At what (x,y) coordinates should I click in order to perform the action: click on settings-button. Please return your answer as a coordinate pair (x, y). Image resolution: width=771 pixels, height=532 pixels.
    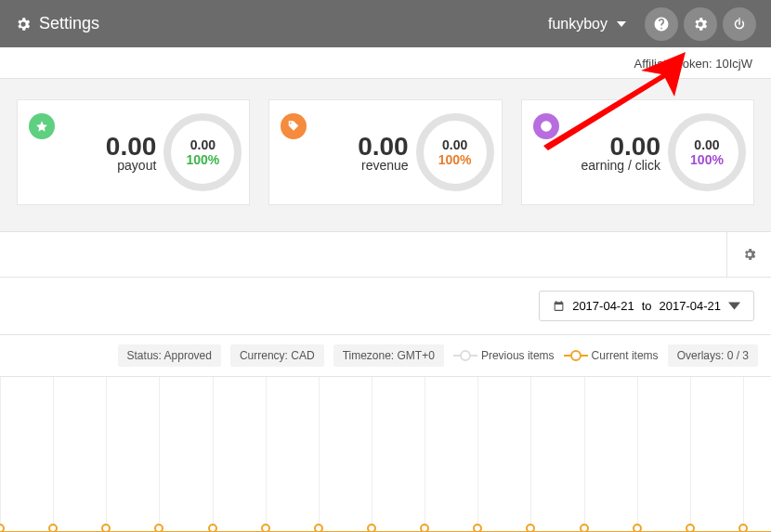
    Looking at the image, I should click on (700, 24).